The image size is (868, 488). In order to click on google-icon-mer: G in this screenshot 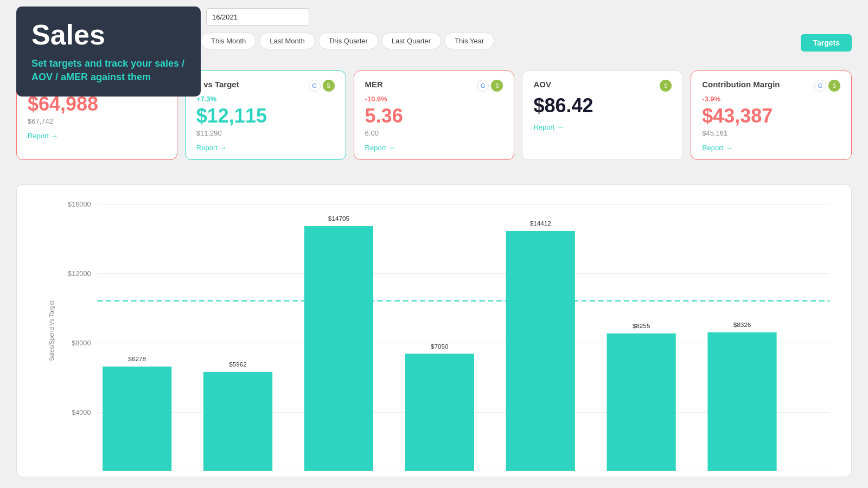, I will do `click(483, 86)`.